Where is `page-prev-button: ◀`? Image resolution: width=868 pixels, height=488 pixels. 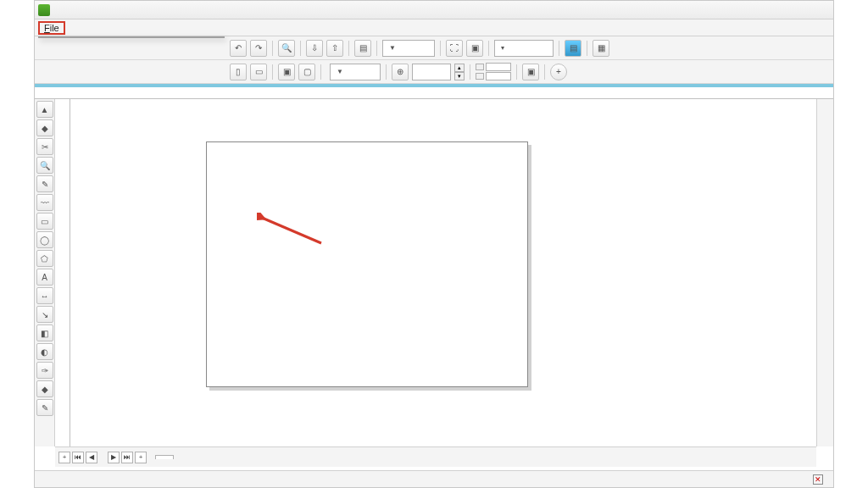 page-prev-button: ◀ is located at coordinates (92, 458).